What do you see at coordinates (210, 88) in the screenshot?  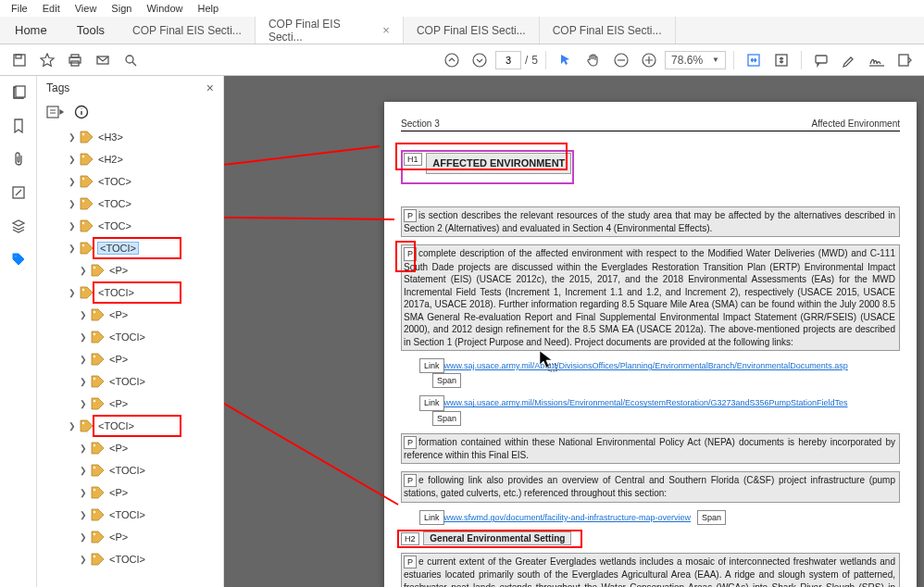 I see `panel-close-icon: ×` at bounding box center [210, 88].